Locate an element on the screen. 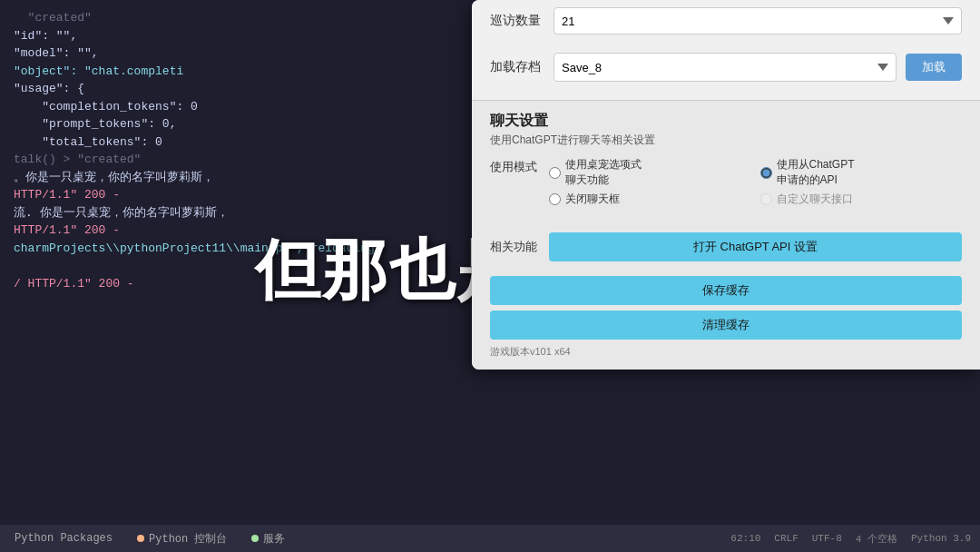 Image resolution: width=980 pixels, height=552 pixels. chatgpt-api-button: 打开 ChatGPT API 设置 is located at coordinates (755, 247).